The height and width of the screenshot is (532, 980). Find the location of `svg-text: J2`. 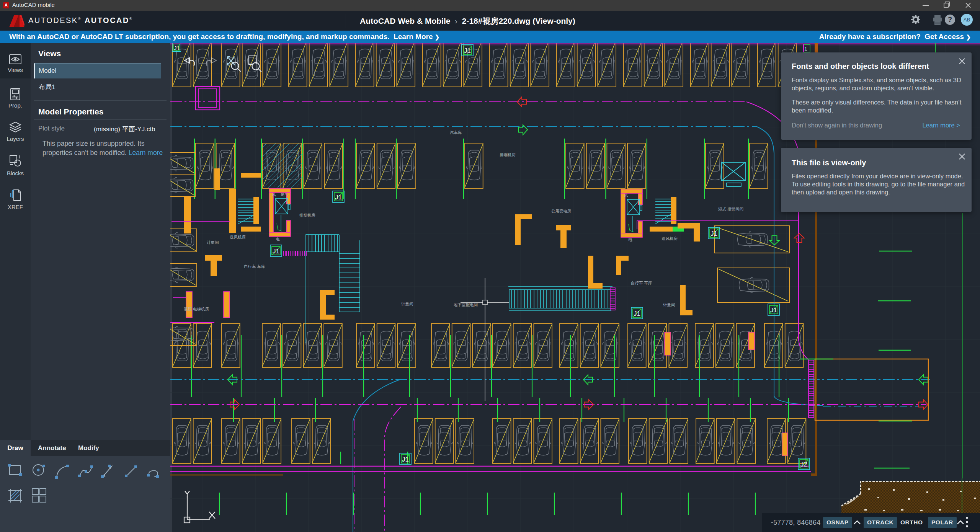

svg-text: J2 is located at coordinates (804, 465).